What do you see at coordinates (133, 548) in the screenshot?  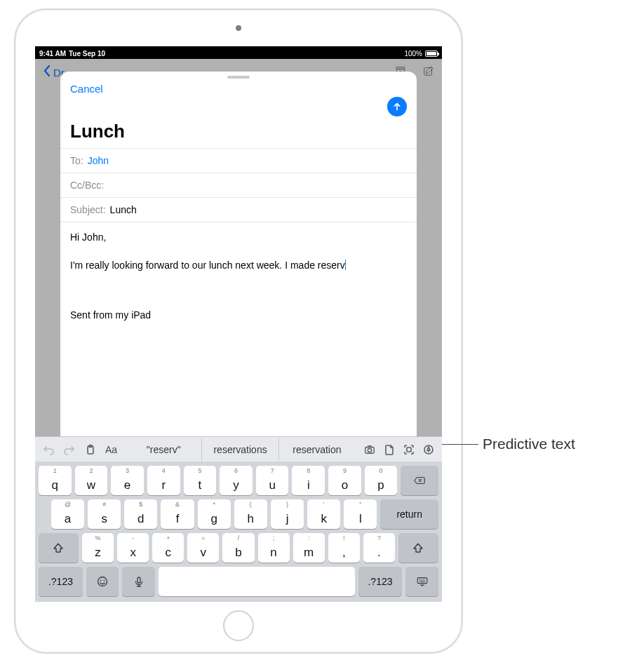 I see `key-x: -x` at bounding box center [133, 548].